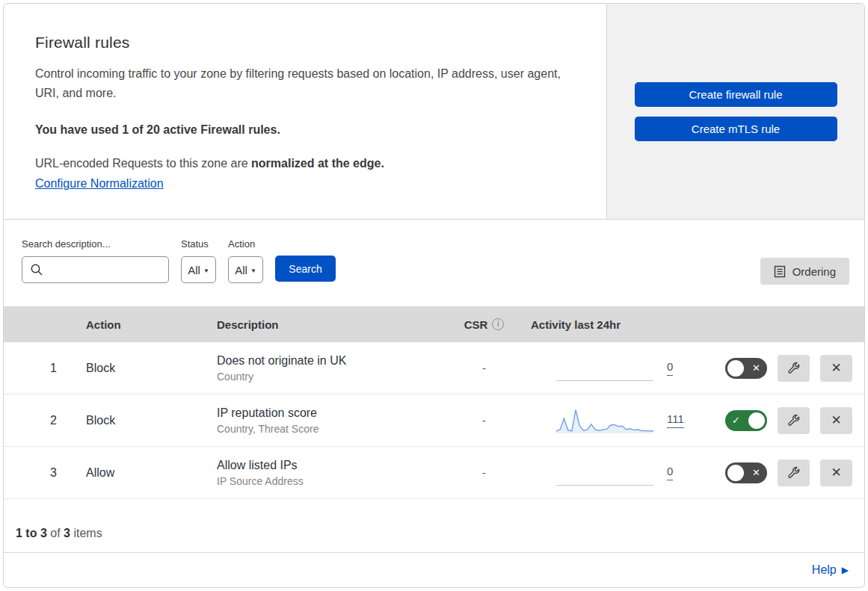  Describe the element at coordinates (39, 421) in the screenshot. I see `rule-priority: 2` at that location.